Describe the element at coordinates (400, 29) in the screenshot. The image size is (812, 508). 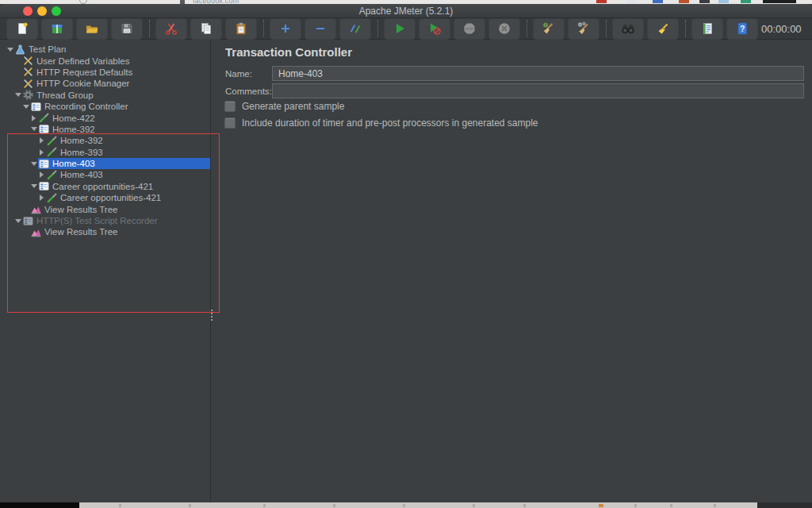
I see `start-button` at that location.